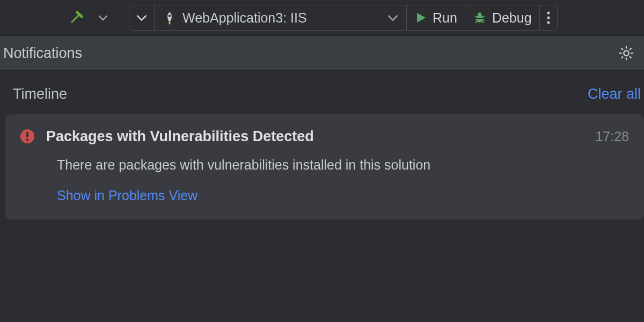 Image resolution: width=644 pixels, height=322 pixels. I want to click on settings-button, so click(626, 53).